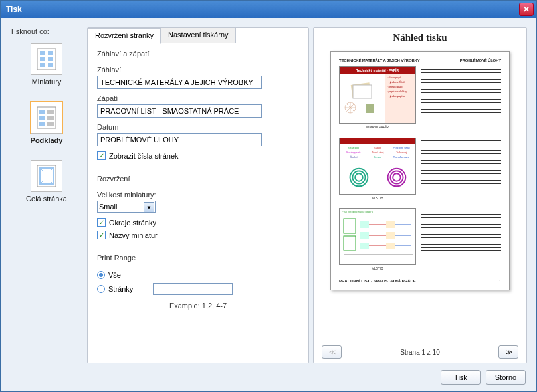  What do you see at coordinates (133, 235) in the screenshot?
I see `thumb-names-label: Názvy miniatur` at bounding box center [133, 235].